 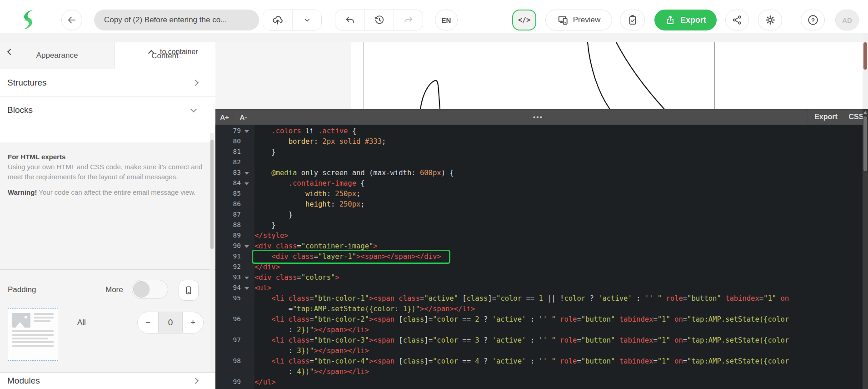 I want to click on undo-button, so click(x=350, y=20).